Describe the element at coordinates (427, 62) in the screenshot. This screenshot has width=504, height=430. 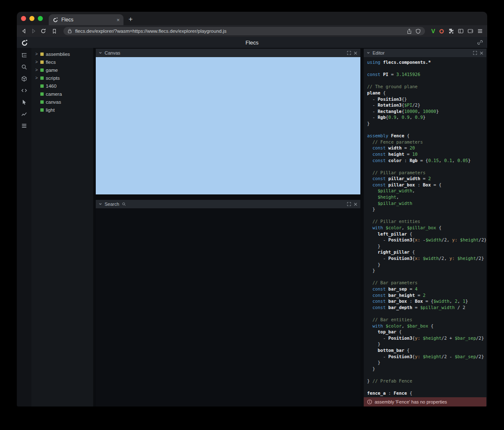
I see `code-line: using flecs.components.*` at that location.